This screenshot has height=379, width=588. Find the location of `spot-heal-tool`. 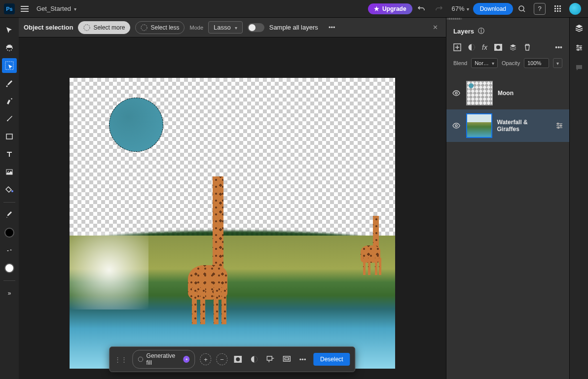

spot-heal-tool is located at coordinates (9, 101).